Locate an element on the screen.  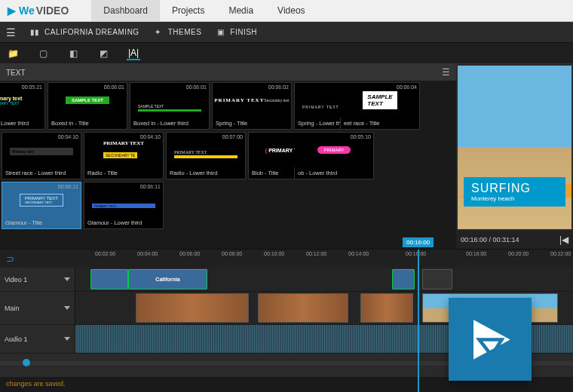
track-content: California is located at coordinates (324, 279).